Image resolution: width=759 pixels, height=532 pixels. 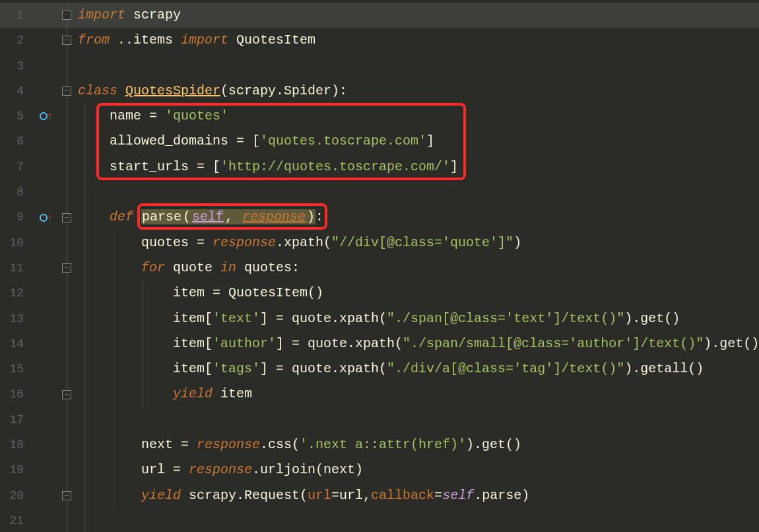 What do you see at coordinates (18, 243) in the screenshot?
I see `line-number: 10` at bounding box center [18, 243].